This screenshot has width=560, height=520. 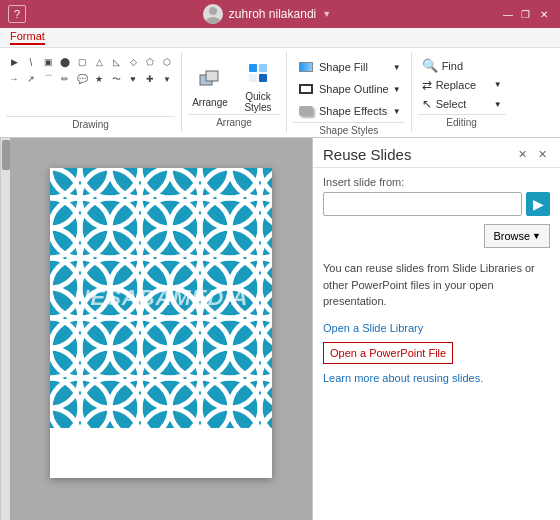 What do you see at coordinates (436, 153) in the screenshot?
I see `panel-header: Reuse Slides ✕ ✕` at bounding box center [436, 153].